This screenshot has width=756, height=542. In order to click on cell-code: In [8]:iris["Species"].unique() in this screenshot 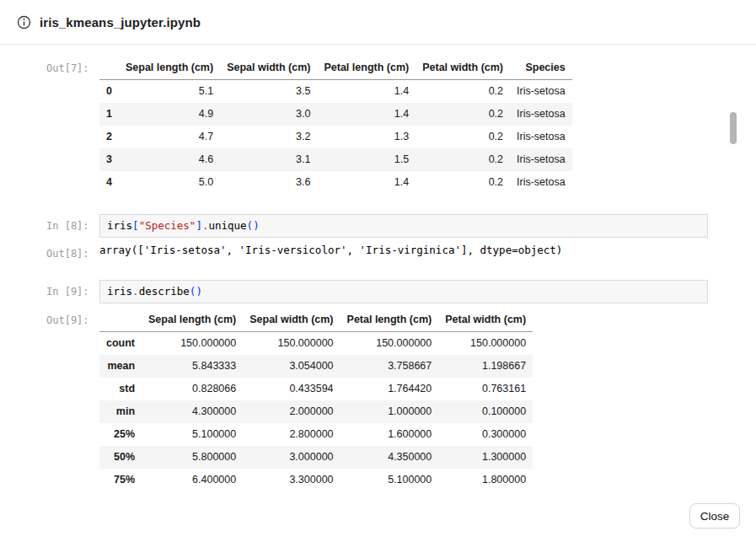, I will do `click(401, 226)`.